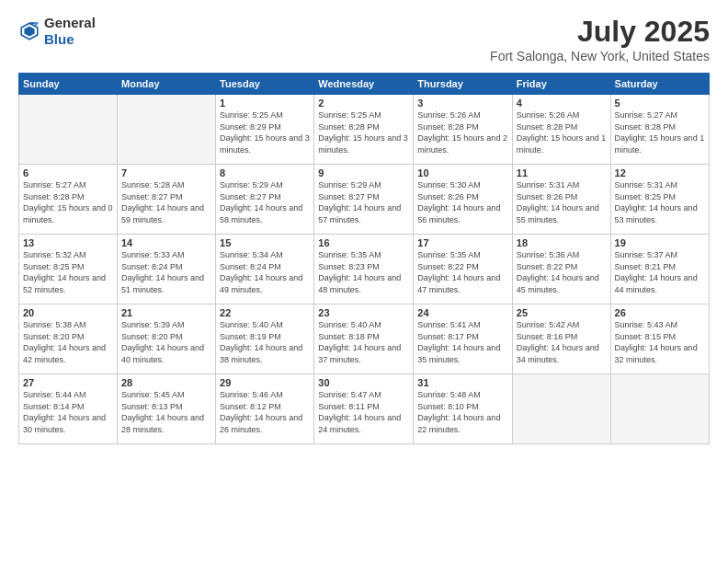 Image resolution: width=728 pixels, height=563 pixels. Describe the element at coordinates (364, 383) in the screenshot. I see `day-number: 30` at that location.